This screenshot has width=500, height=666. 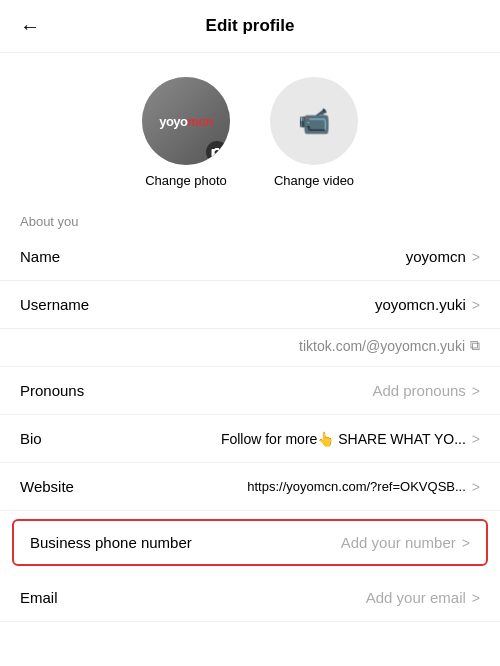 I want to click on bio-label: Bio, so click(x=60, y=438).